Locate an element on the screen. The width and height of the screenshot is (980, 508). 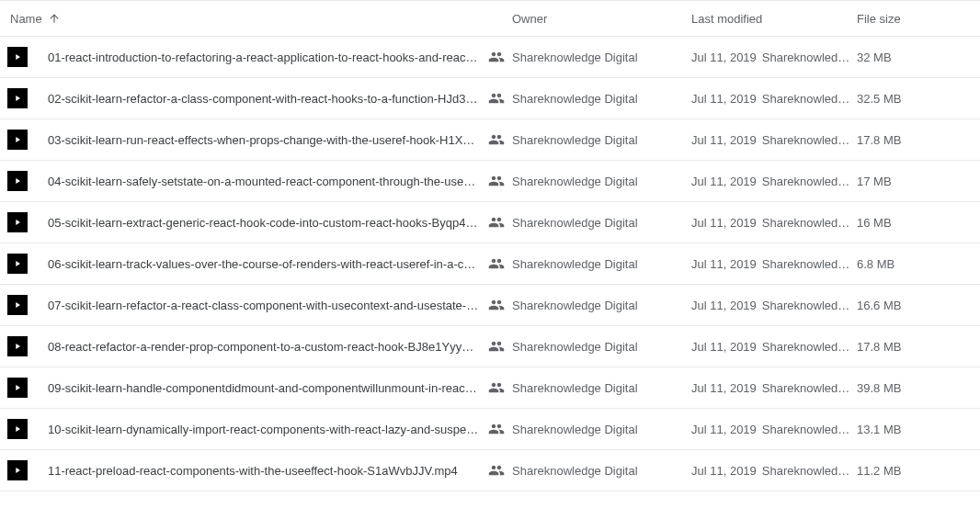
file-name: 02-scikit-learn-refactor-a-class-compone… is located at coordinates (263, 99).